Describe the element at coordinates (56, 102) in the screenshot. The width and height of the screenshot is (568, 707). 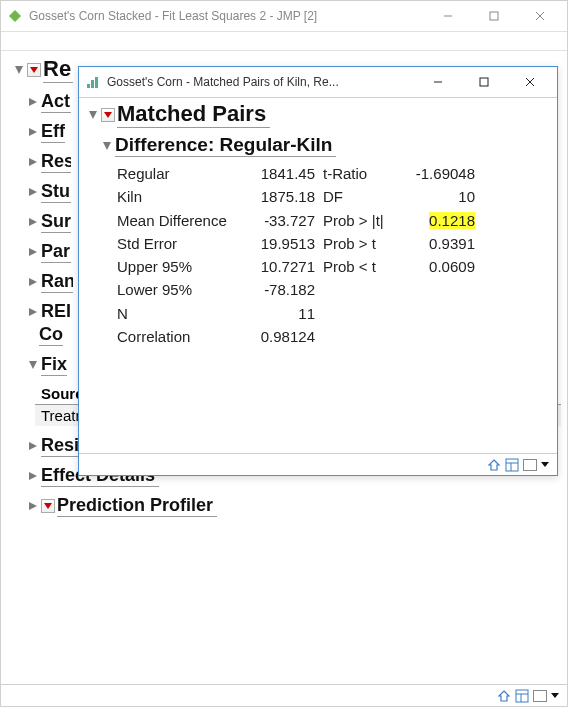
I see `section-label: Act` at that location.